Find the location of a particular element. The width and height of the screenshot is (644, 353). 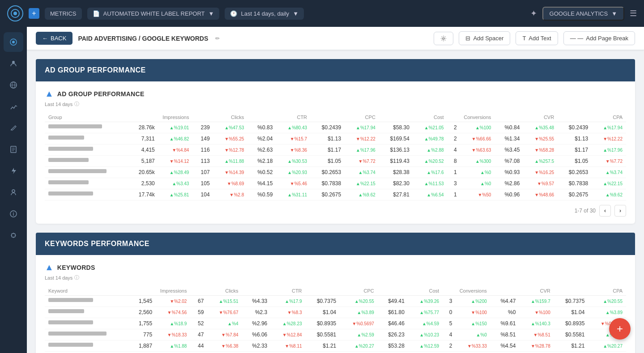

cell-kw-cvr: %9.61 is located at coordinates (505, 324).